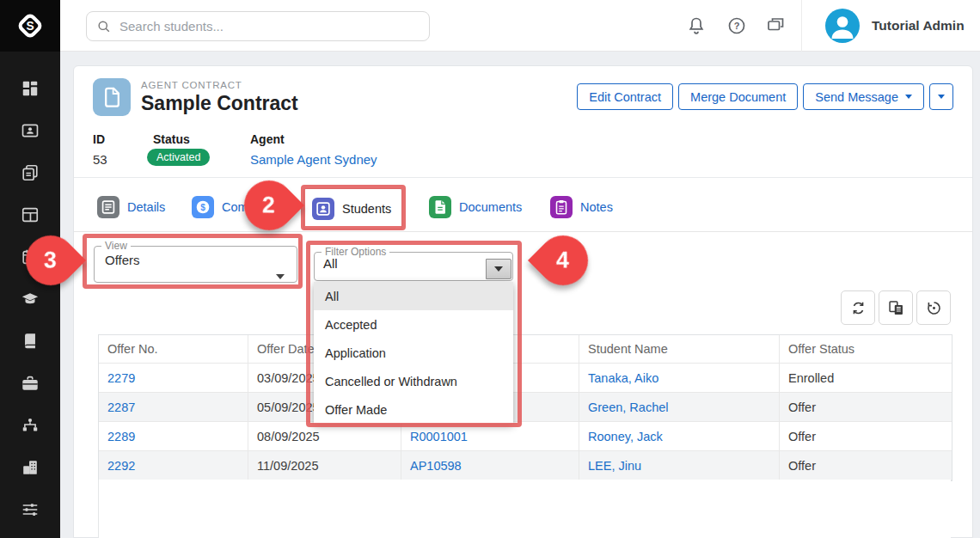 The width and height of the screenshot is (980, 538). What do you see at coordinates (121, 378) in the screenshot?
I see `offer-no-link: 2279` at bounding box center [121, 378].